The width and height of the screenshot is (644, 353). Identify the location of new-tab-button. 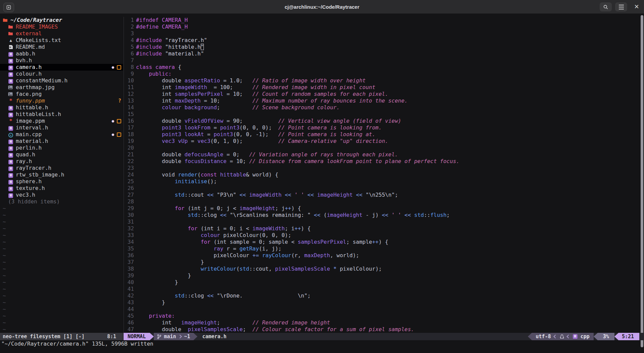
(9, 7).